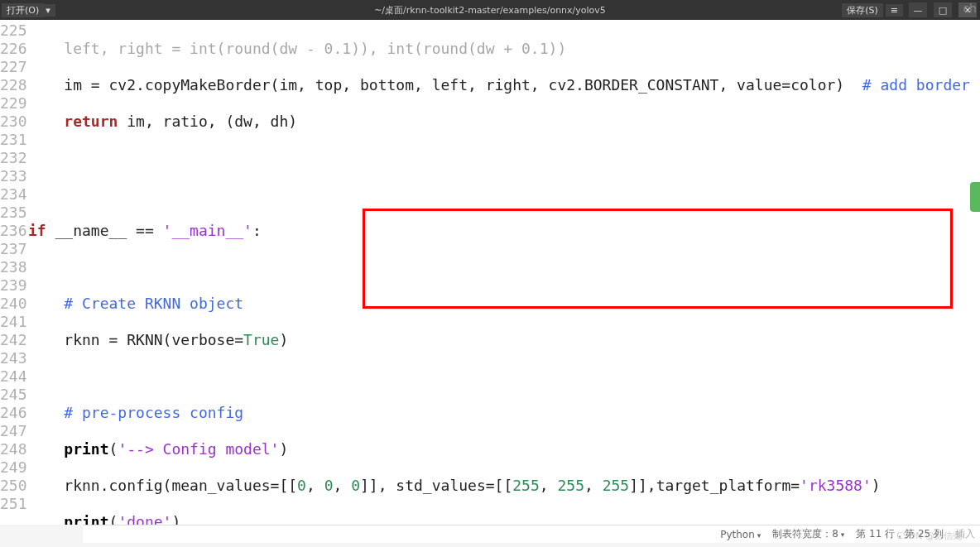 The image size is (980, 547). I want to click on ime-indicator: ch, so click(970, 8).